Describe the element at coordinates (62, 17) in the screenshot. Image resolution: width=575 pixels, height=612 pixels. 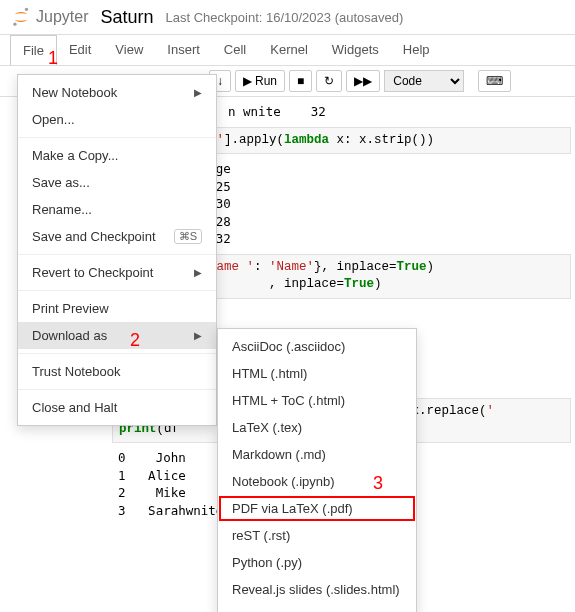
I see `logo-text: Jupyter` at that location.